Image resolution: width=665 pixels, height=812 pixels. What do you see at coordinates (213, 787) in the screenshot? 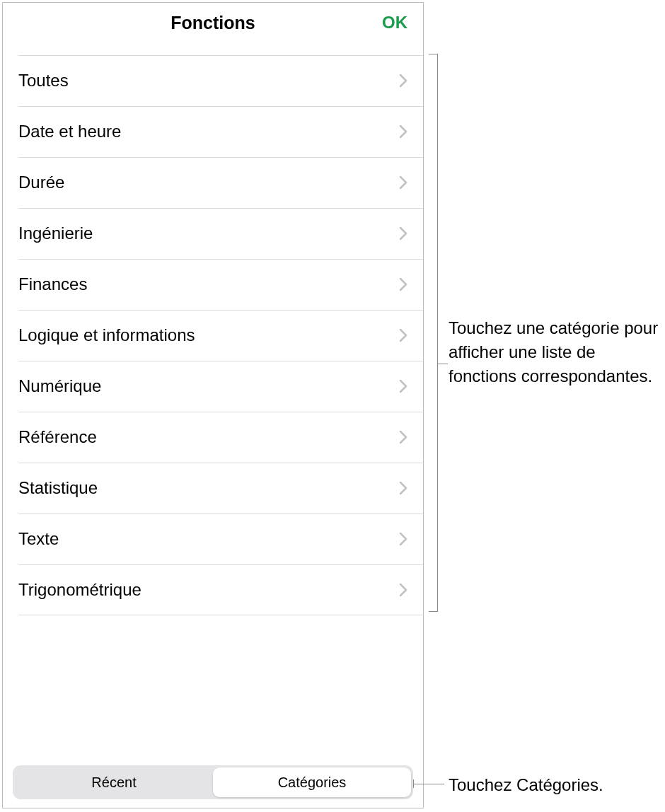
I see `tab-bar: Récent Catégories` at bounding box center [213, 787].